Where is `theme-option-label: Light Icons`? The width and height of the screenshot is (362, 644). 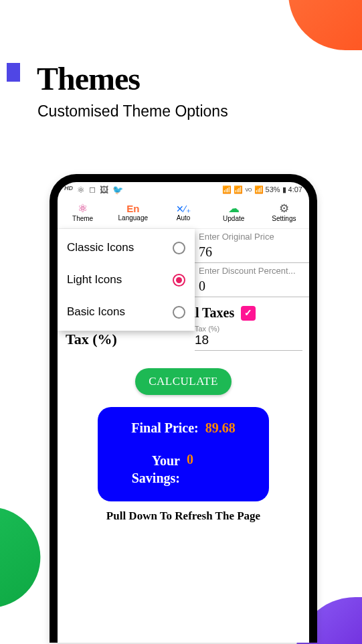 theme-option-label: Light Icons is located at coordinates (94, 280).